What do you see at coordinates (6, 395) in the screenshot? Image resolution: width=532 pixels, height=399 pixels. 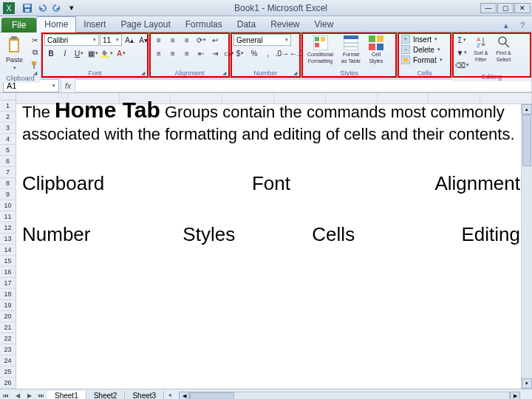 I see `sheet-nav-first-icon: ⏮` at bounding box center [6, 395].